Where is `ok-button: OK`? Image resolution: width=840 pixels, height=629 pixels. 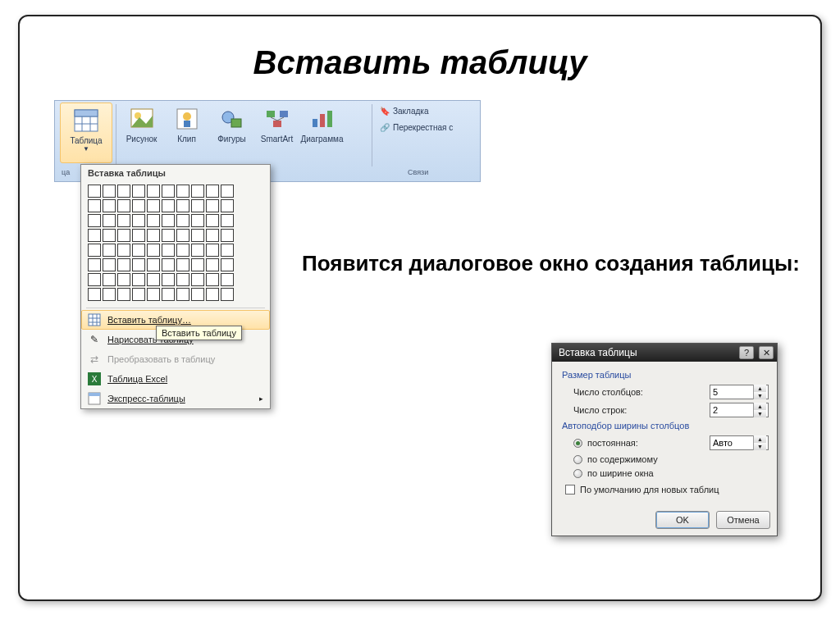 ok-button: OK is located at coordinates (682, 520).